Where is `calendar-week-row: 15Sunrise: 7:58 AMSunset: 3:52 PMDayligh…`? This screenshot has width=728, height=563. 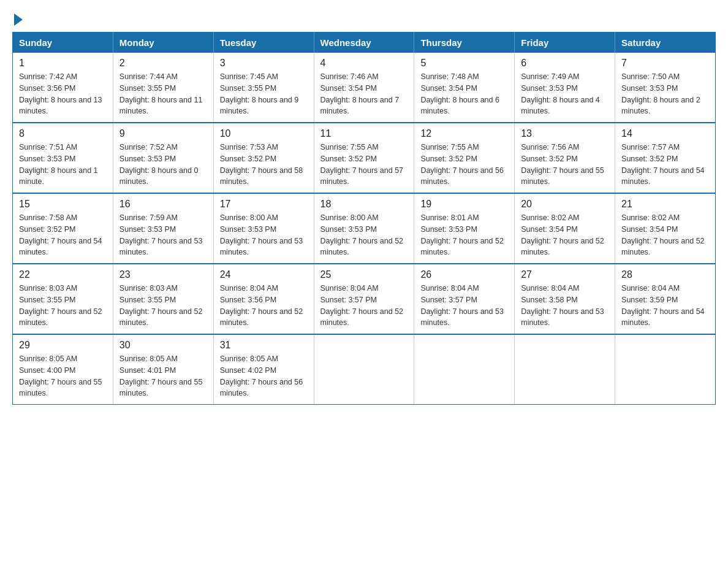 calendar-week-row: 15Sunrise: 7:58 AMSunset: 3:52 PMDayligh… is located at coordinates (364, 228).